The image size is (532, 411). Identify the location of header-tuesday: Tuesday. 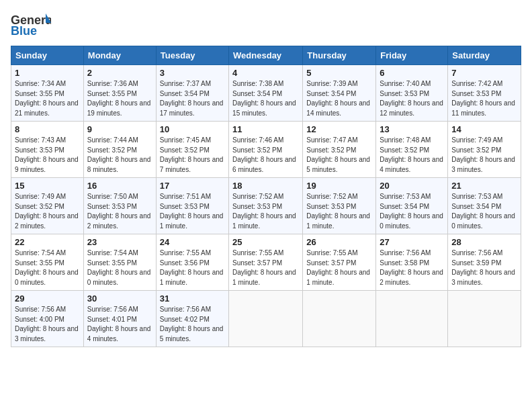
(192, 56).